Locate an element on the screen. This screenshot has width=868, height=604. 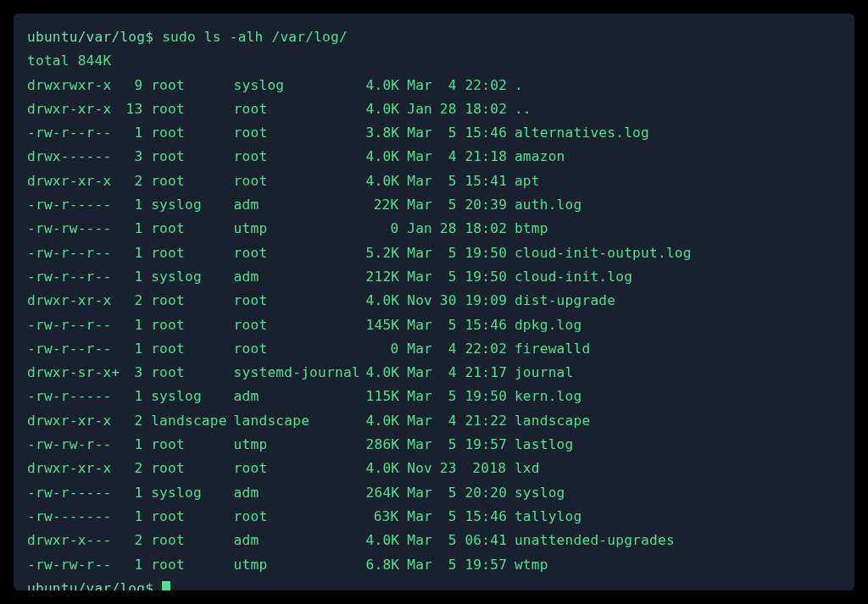
col-group: syslog is located at coordinates (296, 86).